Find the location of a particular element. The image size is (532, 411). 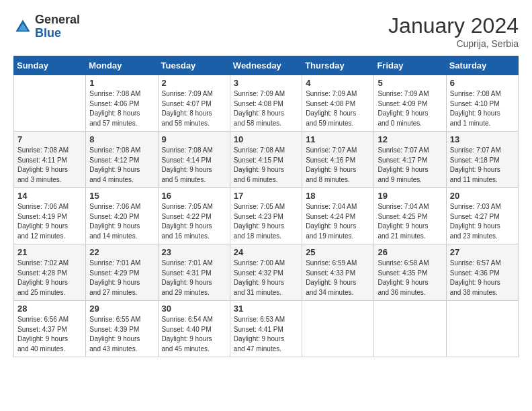

day-number: 22 is located at coordinates (122, 253).